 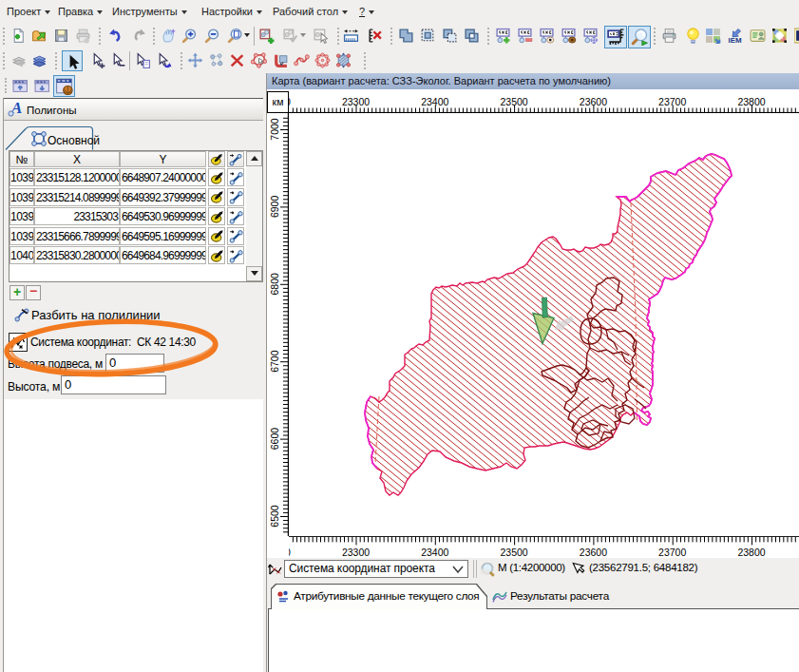 I want to click on svg-text: 7000, so click(x=275, y=129).